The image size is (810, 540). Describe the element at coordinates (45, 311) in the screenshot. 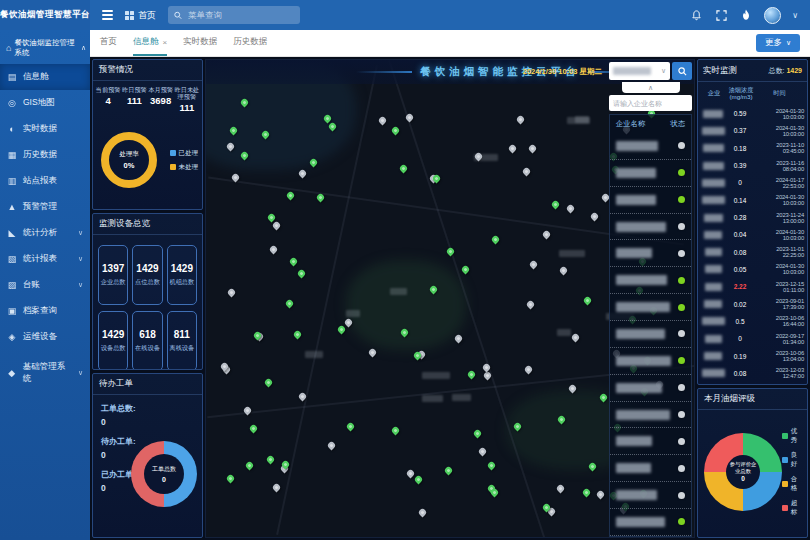

I see `sidebar-item-archive-query: ▣档案查询` at that location.